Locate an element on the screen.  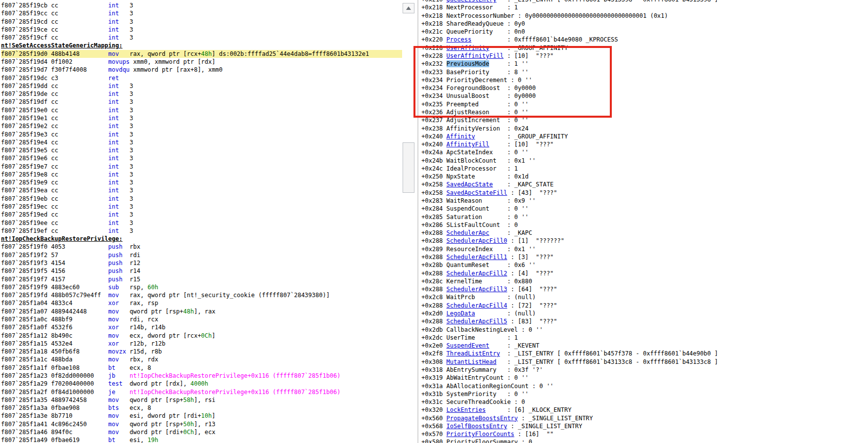
disasm-row: f807`285f19e8 cc int 3 is located at coordinates (201, 175).